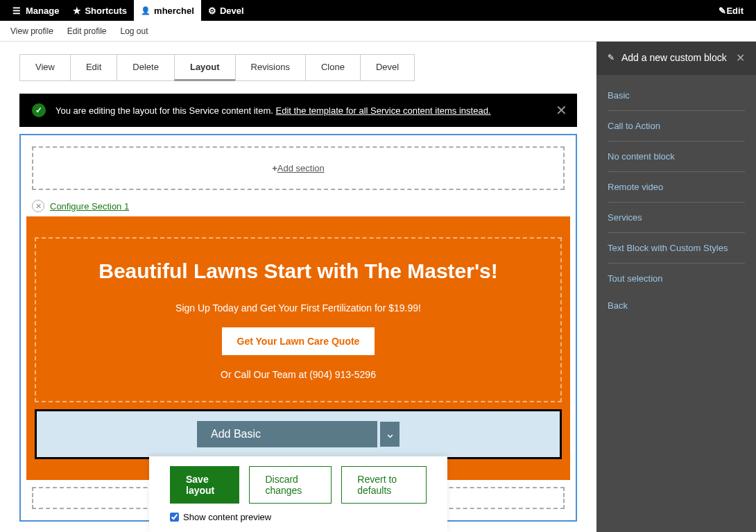 The height and width of the screenshot is (532, 756). What do you see at coordinates (676, 305) in the screenshot?
I see `panel-back-link: Back` at bounding box center [676, 305].